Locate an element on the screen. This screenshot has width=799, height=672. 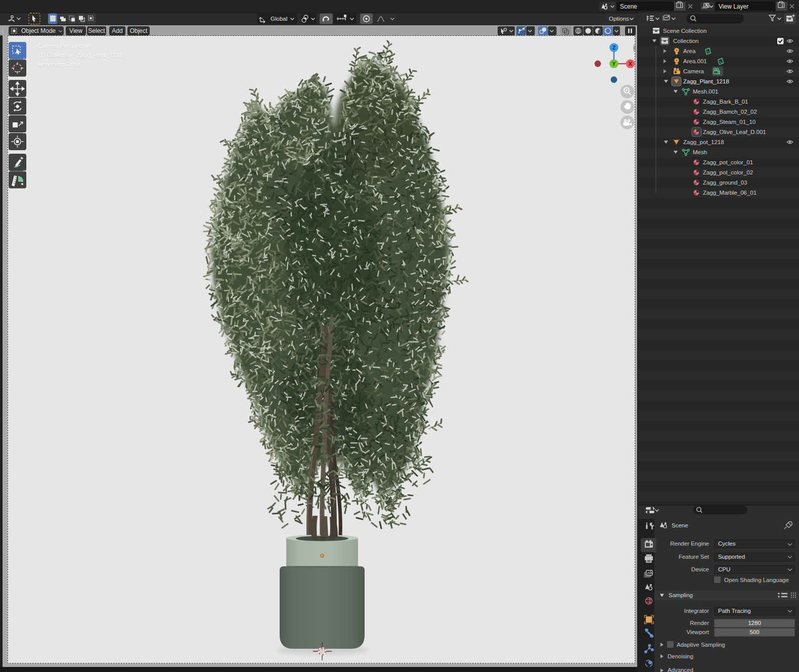
svg-text: Global is located at coordinates (279, 19).